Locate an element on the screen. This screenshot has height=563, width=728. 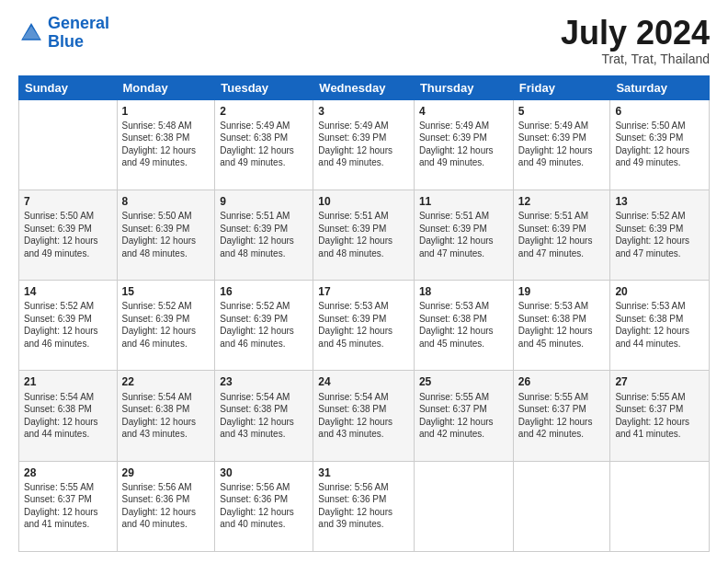
calendar-cell: 22Sunrise: 5:54 AMSunset: 6:38 PMDayligh… is located at coordinates (165, 416).